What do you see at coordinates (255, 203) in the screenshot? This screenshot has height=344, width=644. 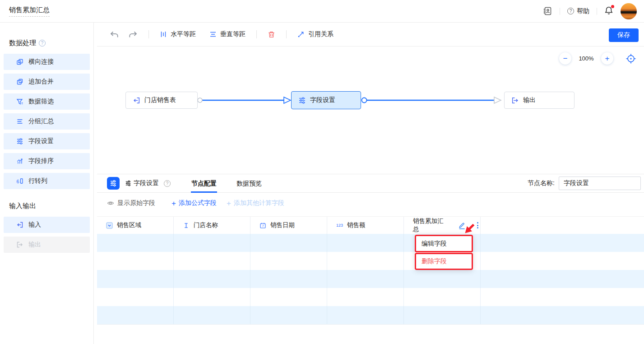 I see `add-other-calc-field-button: 添加其他计算字段` at bounding box center [255, 203].